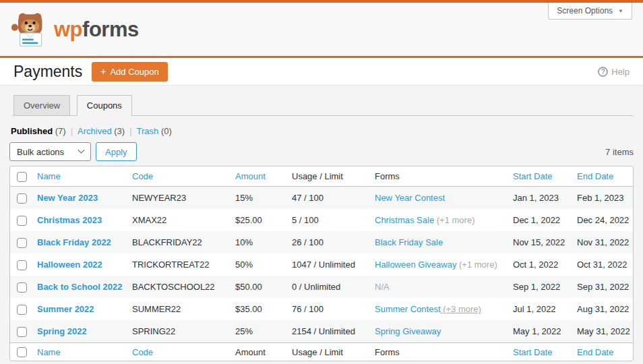  Describe the element at coordinates (104, 105) in the screenshot. I see `tab-coupons: Coupons` at that location.